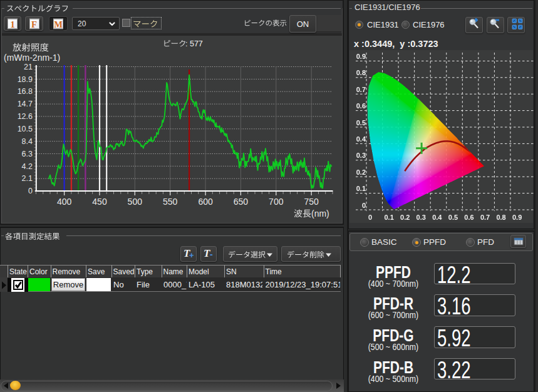 The image size is (538, 392). What do you see at coordinates (28, 154) in the screenshot?
I see `svg-text: 6.3` at bounding box center [28, 154].